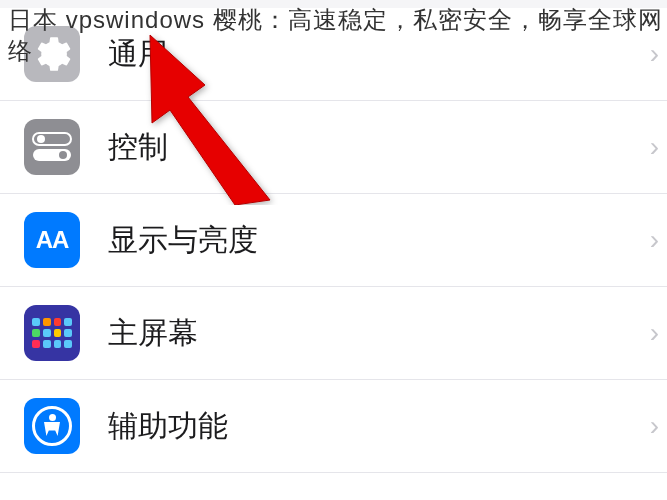 The height and width of the screenshot is (500, 667). I want to click on overlay-title: 日本 vpswindows 樱桃：高速稳定，私密安全，畅享全球网络, so click(338, 35).